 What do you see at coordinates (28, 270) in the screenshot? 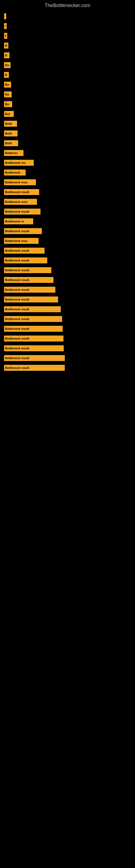
I see `bar-26: Bottleneck result` at bounding box center [28, 270].